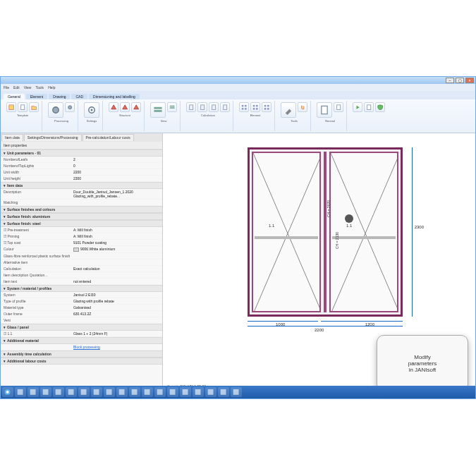 This screenshot has height=476, width=476. I want to click on wrench-icon, so click(288, 110).